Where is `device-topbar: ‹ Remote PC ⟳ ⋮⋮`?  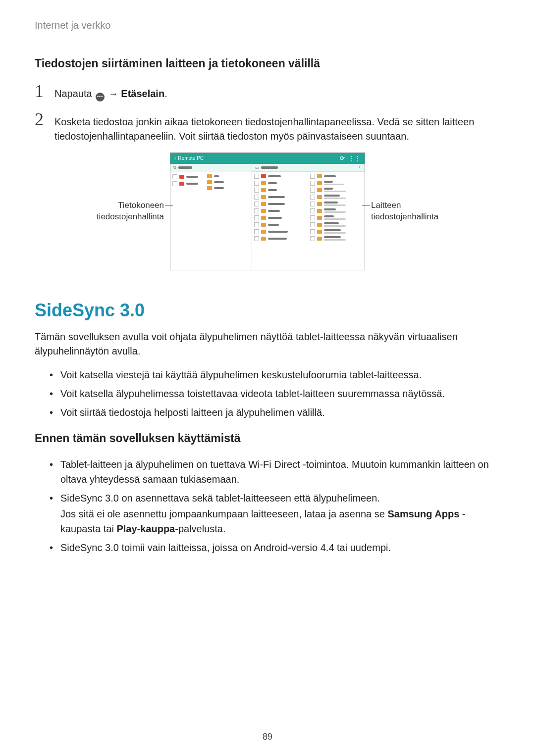
device-topbar: ‹ Remote PC ⟳ ⋮⋮ is located at coordinates (268, 158).